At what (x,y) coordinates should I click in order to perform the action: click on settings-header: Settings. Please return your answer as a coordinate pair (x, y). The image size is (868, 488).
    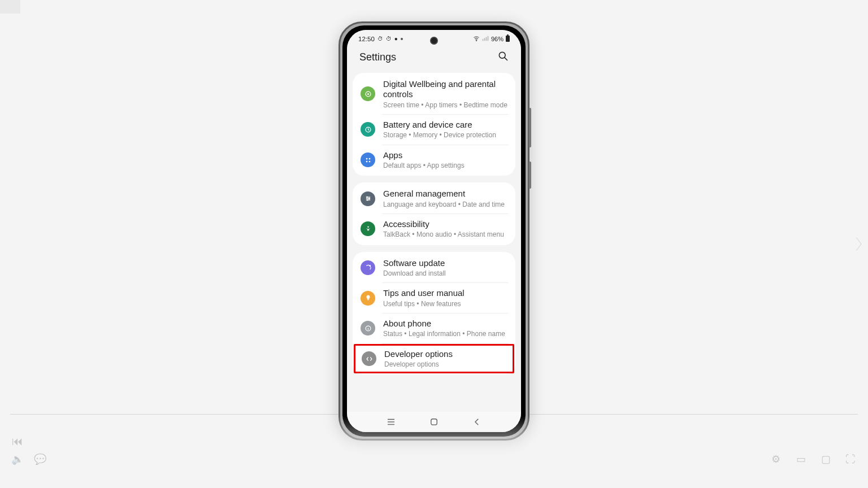
    Looking at the image, I should click on (434, 57).